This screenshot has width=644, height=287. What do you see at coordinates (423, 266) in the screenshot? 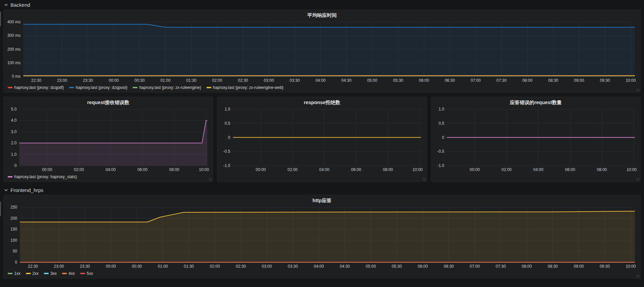
I see `svg-text: 06:00` at bounding box center [423, 266].